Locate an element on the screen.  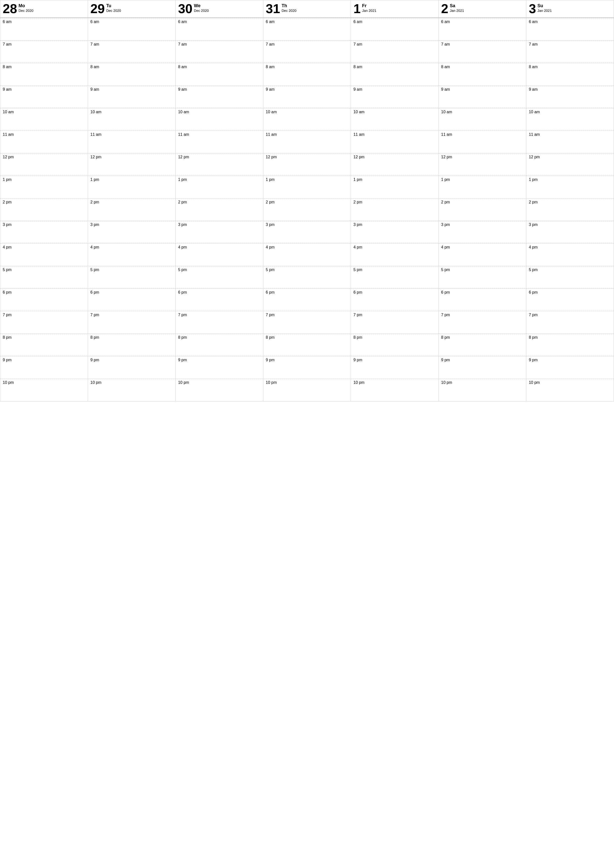
time-cell-mo-8-pm: 8 pm is located at coordinates (44, 345).